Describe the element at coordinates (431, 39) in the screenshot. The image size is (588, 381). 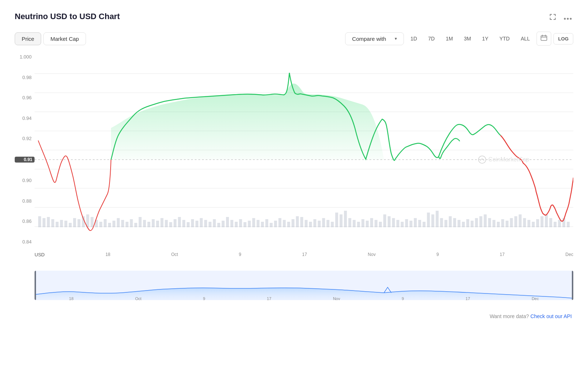
I see `period-7d-btn: 7D` at that location.